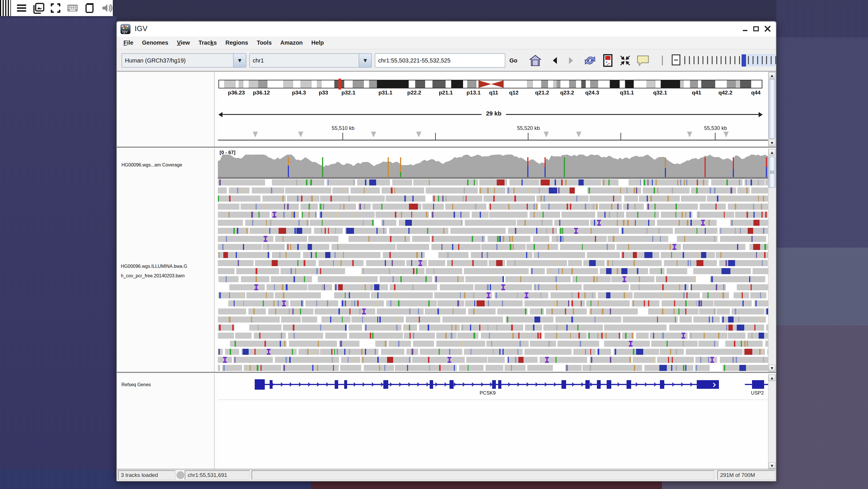  Describe the element at coordinates (38, 8) in the screenshot. I see `screenshot-icon` at that location.